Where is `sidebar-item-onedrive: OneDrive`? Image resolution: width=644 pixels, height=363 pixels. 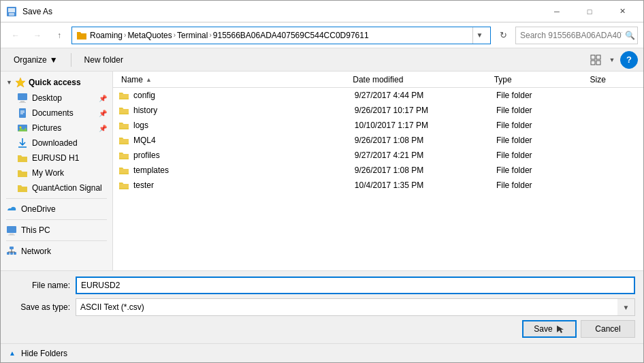
sidebar-item-onedrive: OneDrive is located at coordinates (57, 209).